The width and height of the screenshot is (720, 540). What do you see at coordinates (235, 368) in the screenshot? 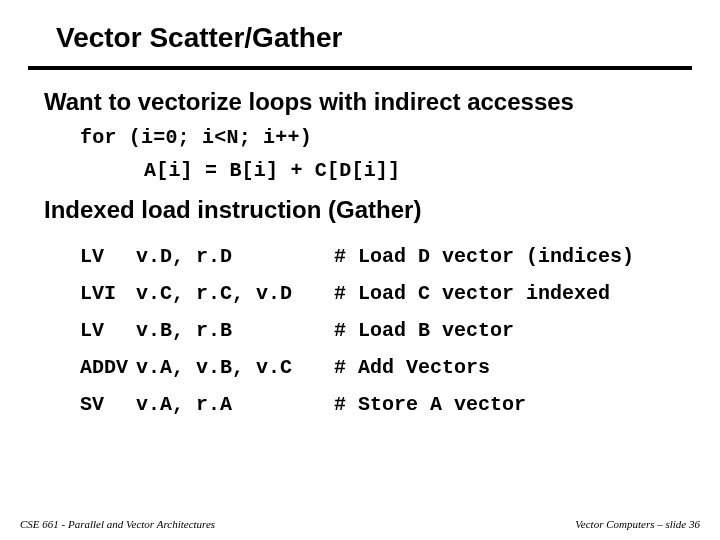
I see `instruction-args: v.A, v.B, v.C` at bounding box center [235, 368].